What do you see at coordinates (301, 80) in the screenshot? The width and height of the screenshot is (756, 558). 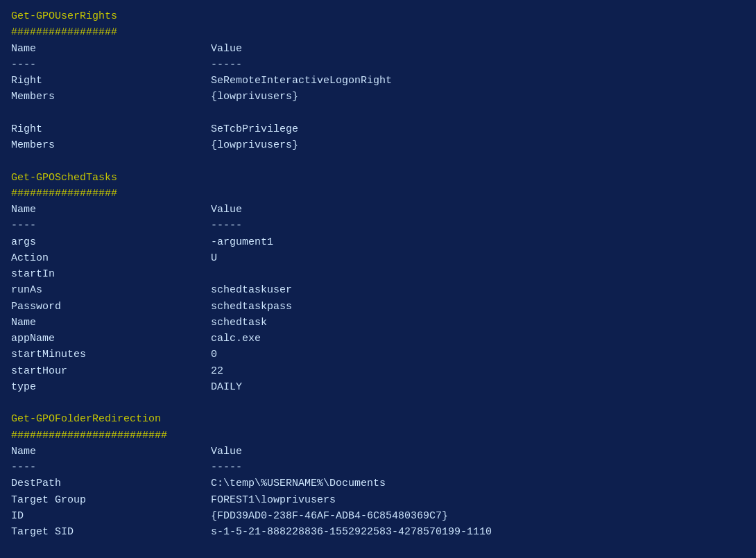 I see `row-value-user-rights-0: SeRemoteInteractiveLogonRight` at bounding box center [301, 80].